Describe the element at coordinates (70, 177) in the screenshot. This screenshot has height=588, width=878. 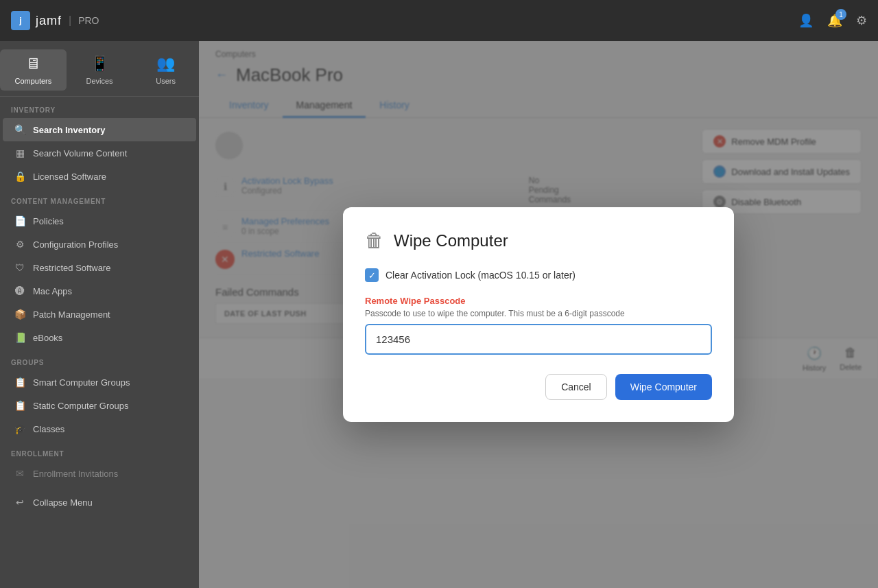
I see `licensed-software-label: Licensed Software` at that location.